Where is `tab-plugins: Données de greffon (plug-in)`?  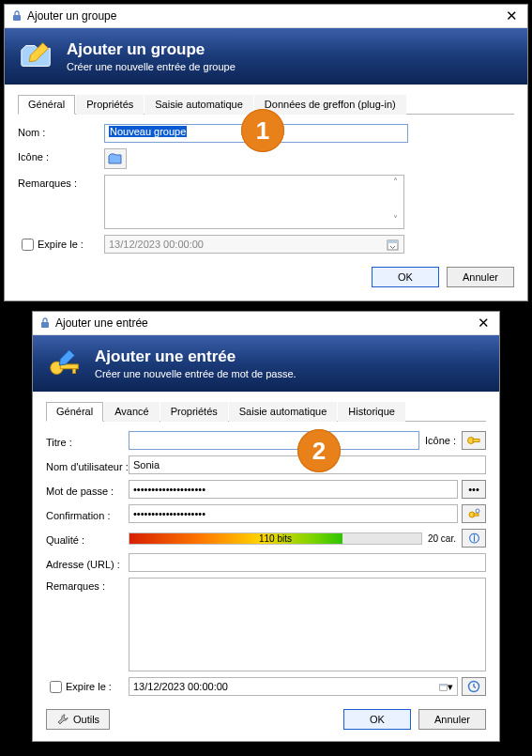 tab-plugins: Données de greffon (plug-in) is located at coordinates (330, 105).